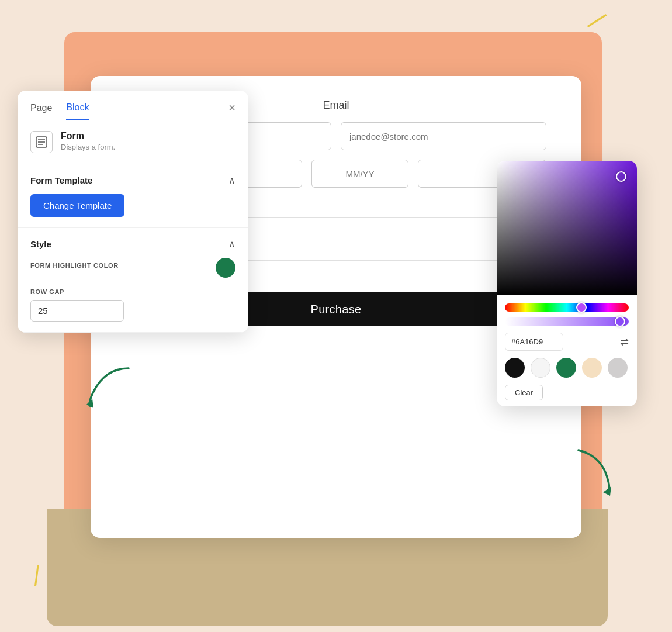 The image size is (672, 632). Describe the element at coordinates (232, 244) in the screenshot. I see `style-chevron: ∧` at that location.